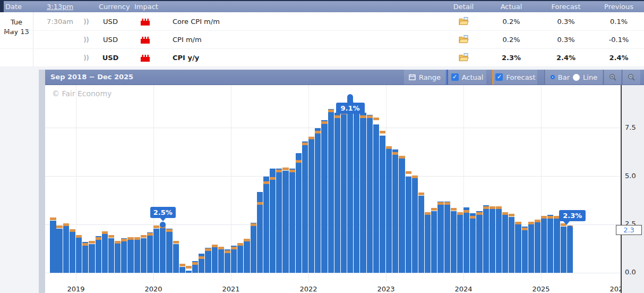  Describe the element at coordinates (511, 6) in the screenshot. I see `col-header-actual: Actual` at that location.